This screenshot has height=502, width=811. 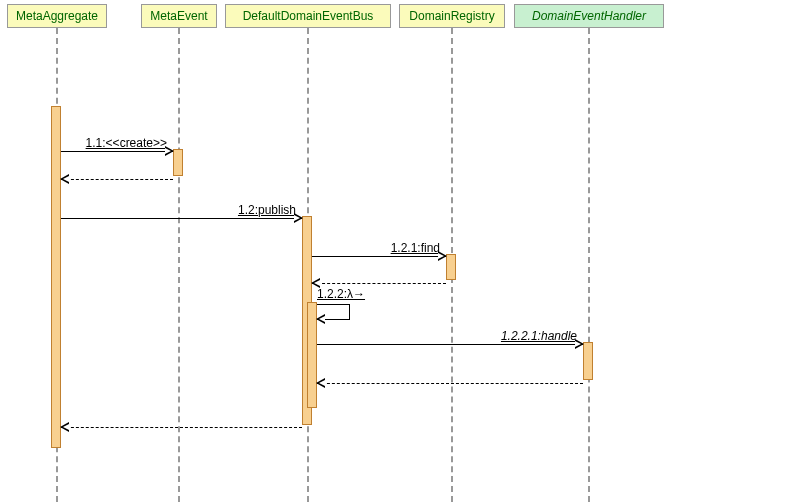 What do you see at coordinates (589, 16) in the screenshot?
I see `participant-p5: DomainEventHandler` at bounding box center [589, 16].